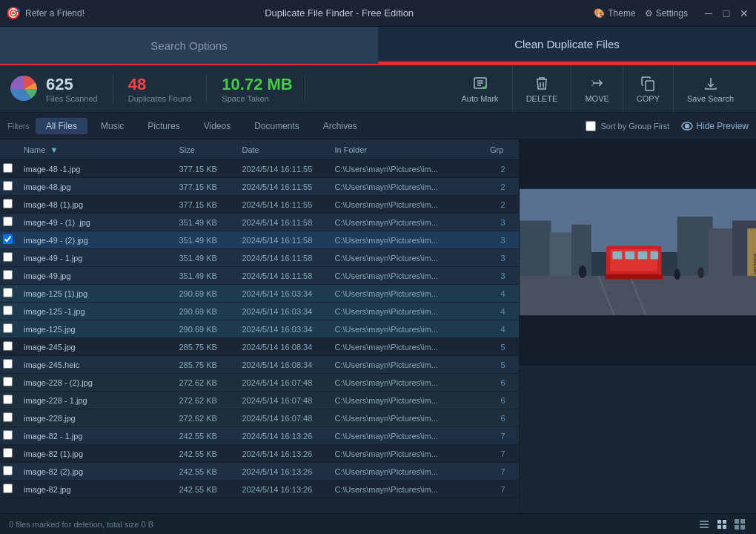 Image resolution: width=756 pixels, height=534 pixels. What do you see at coordinates (714, 126) in the screenshot?
I see `hide-preview-toggle: Hide Preview` at bounding box center [714, 126].